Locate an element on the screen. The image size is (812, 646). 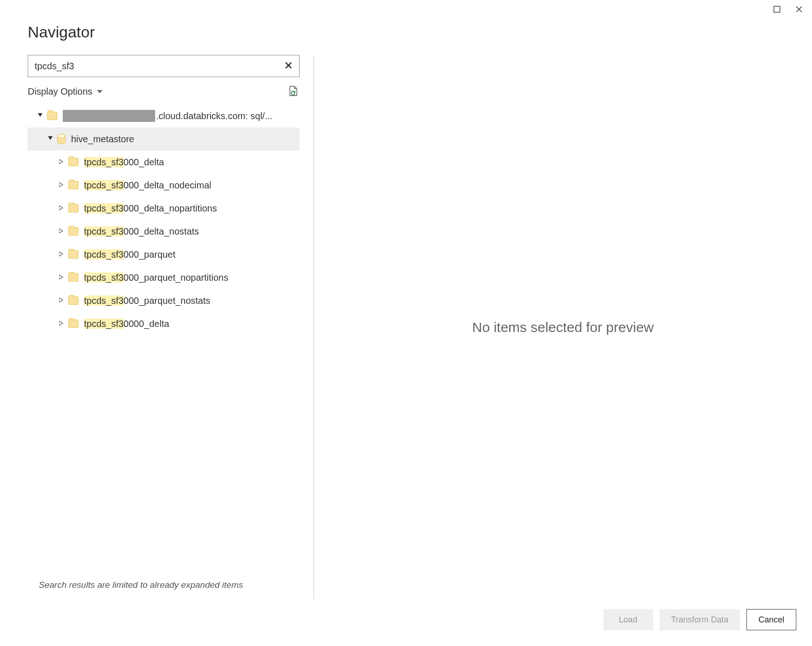
schema-label: tpcds_sf3000_delta_nostats is located at coordinates (141, 232).